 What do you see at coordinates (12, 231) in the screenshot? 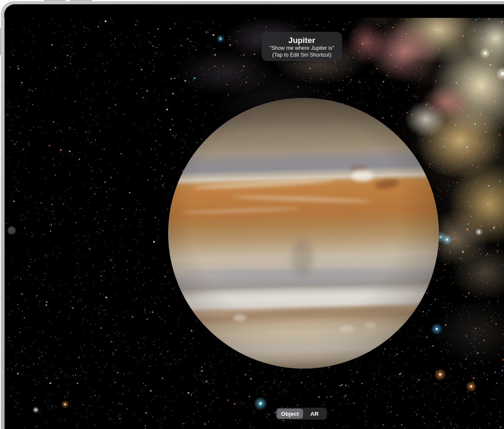
I see `front-camera` at bounding box center [12, 231].